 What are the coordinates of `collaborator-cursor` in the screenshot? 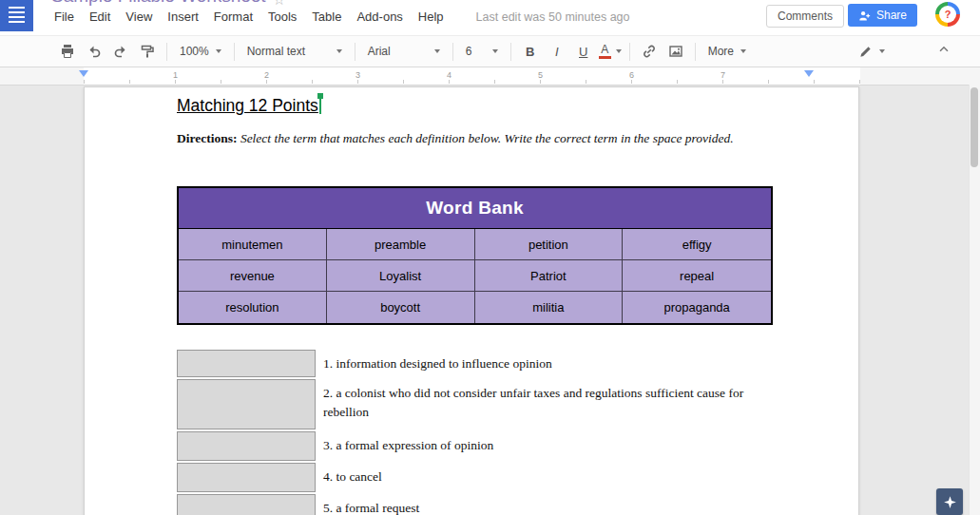 It's located at (320, 105).